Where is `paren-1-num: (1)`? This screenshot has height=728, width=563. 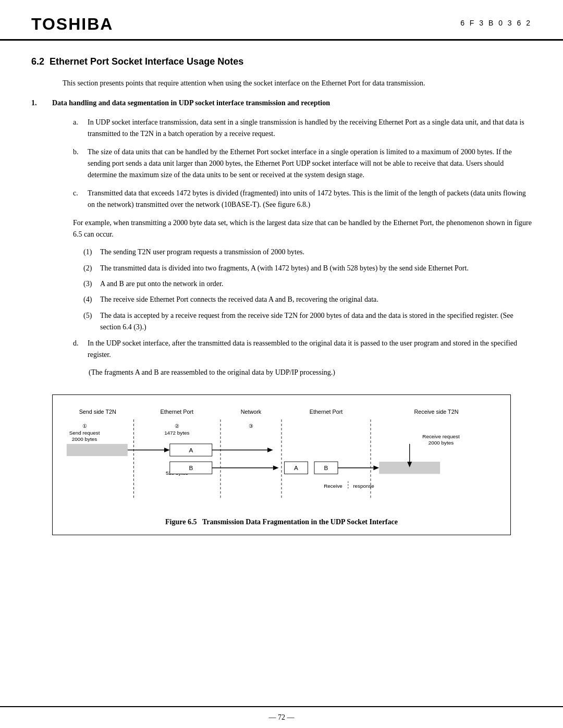 paren-1-num: (1) is located at coordinates (92, 252).